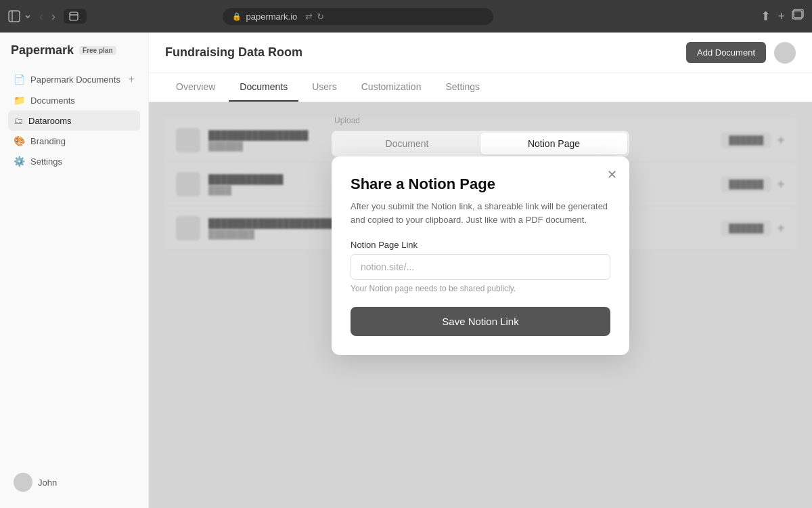  What do you see at coordinates (19, 79) in the screenshot?
I see `papermark-documents-icon: 📄` at bounding box center [19, 79].